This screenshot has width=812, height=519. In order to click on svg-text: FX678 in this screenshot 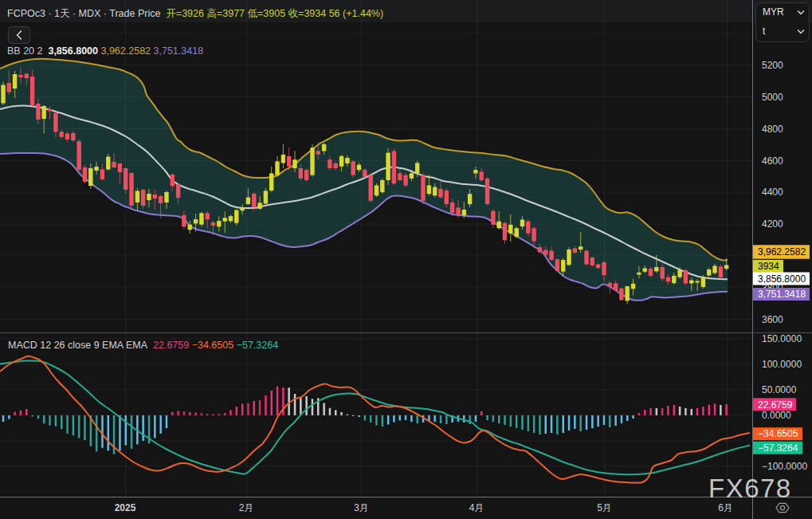, I will do `click(751, 488)`.